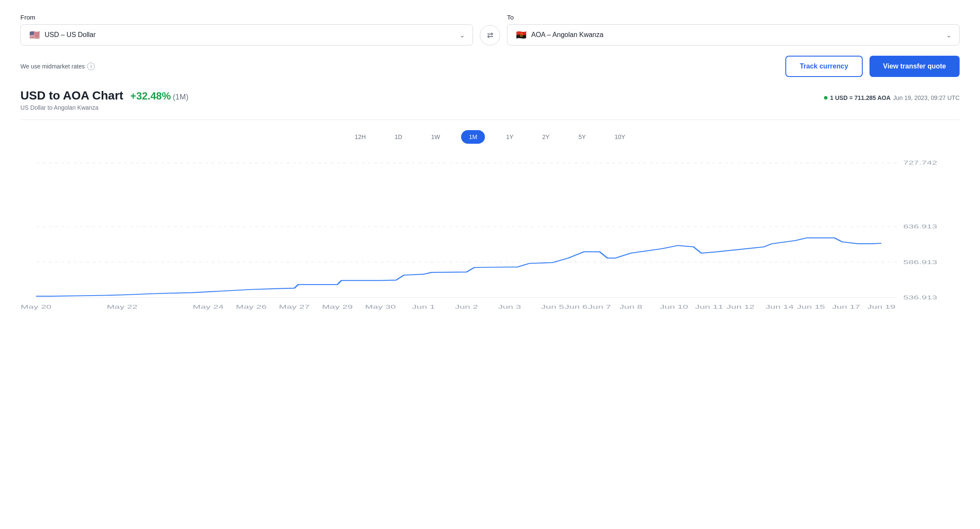  I want to click on x-label-15: Jun 8, so click(631, 307).